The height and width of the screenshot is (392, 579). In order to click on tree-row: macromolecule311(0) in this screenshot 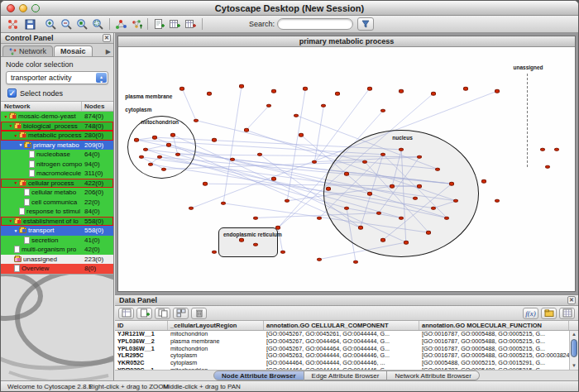, I will do `click(57, 174)`.